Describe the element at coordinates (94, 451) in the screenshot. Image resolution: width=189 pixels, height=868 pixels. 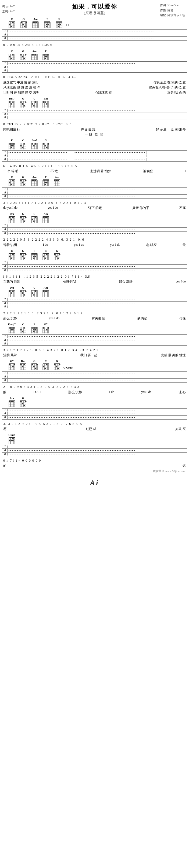
I see `tab-s12-A: A|--------------------------------------…` at that location.